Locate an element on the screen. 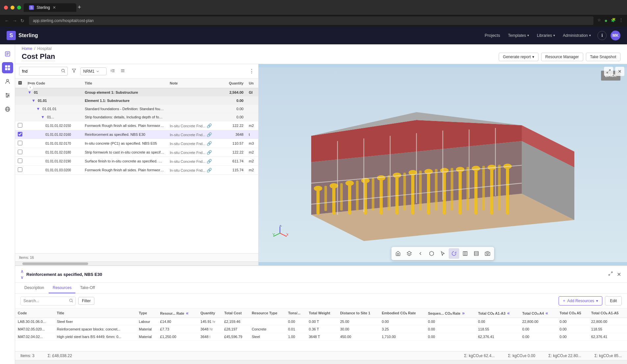 The height and width of the screenshot is (364, 627). breadcrumb-home: Home is located at coordinates (27, 49).